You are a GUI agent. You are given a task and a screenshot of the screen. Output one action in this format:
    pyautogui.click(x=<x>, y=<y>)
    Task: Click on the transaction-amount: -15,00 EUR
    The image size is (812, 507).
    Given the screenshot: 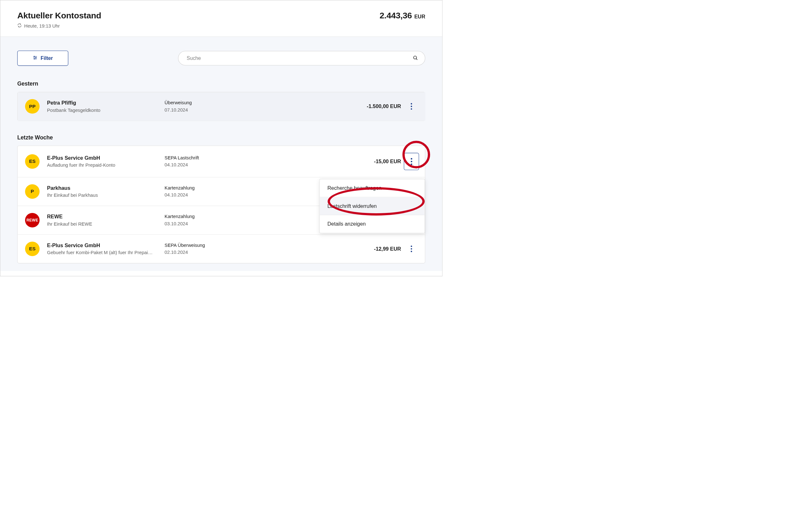 What is the action you would take?
    pyautogui.click(x=372, y=161)
    